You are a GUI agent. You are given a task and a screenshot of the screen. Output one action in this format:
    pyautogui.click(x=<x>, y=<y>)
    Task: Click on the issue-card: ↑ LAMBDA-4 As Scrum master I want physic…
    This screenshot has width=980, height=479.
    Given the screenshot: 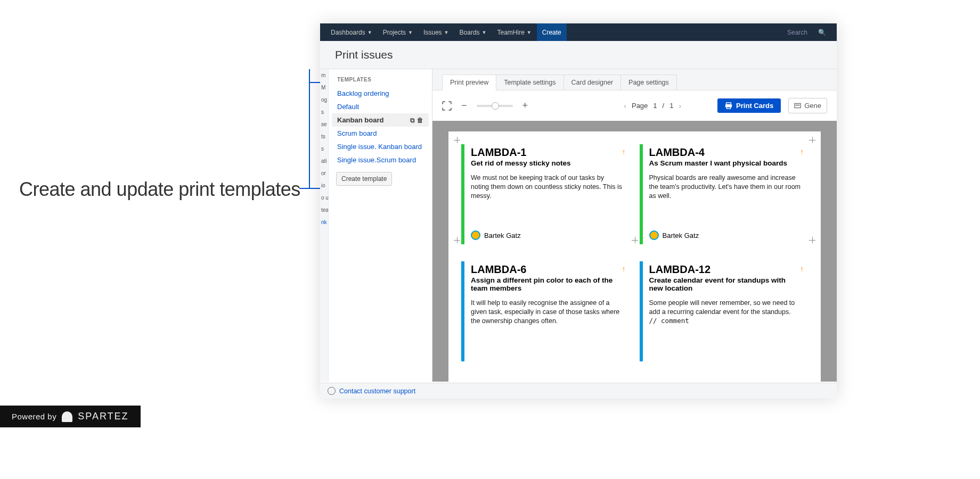 What is the action you would take?
    pyautogui.click(x=724, y=194)
    